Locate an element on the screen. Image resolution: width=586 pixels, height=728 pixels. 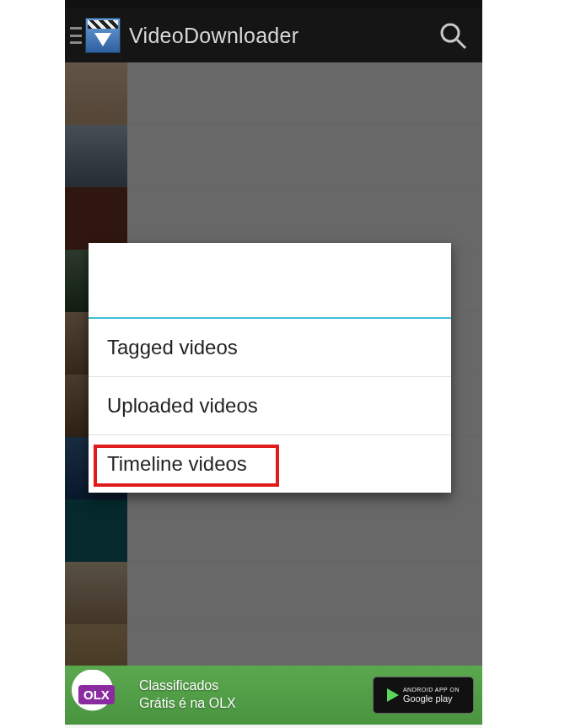
ad-line1: Classificados is located at coordinates (251, 687).